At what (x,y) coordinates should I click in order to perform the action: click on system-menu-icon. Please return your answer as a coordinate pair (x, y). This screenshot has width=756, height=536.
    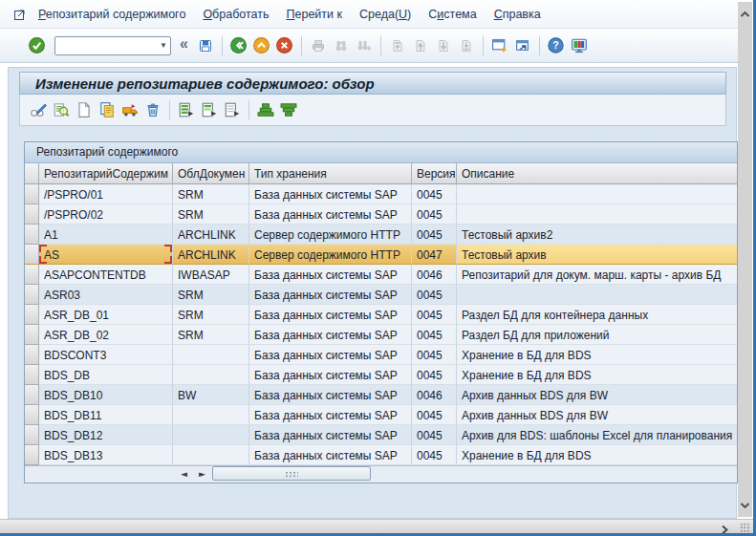
    Looking at the image, I should click on (20, 14).